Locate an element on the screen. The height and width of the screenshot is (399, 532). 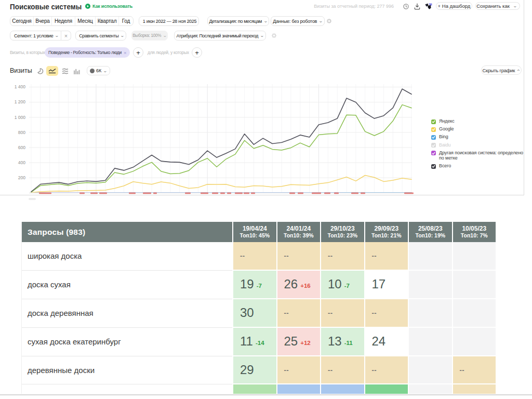
table-row-2: доска сухая19-726+1610-717 is located at coordinates (259, 285).